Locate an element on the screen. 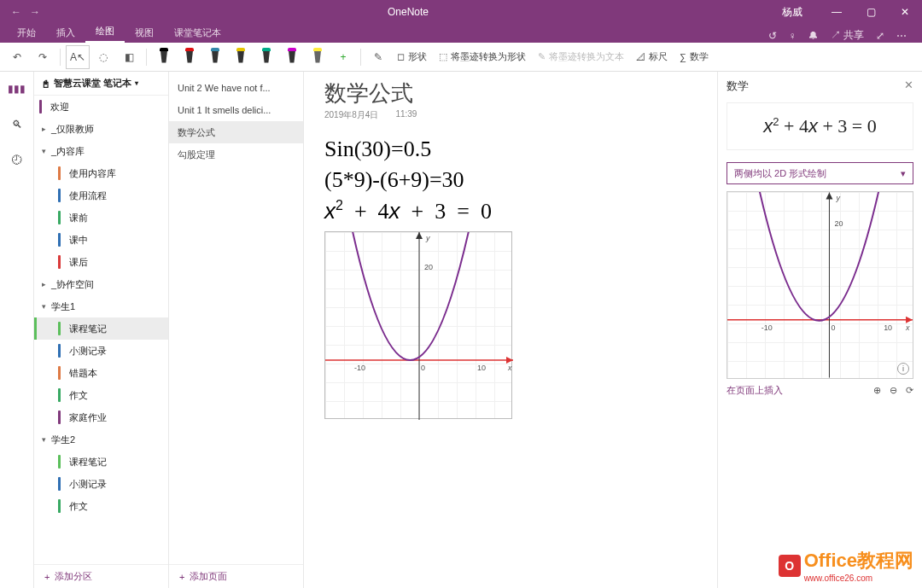  text-select-button: A↖︎ is located at coordinates (78, 57).